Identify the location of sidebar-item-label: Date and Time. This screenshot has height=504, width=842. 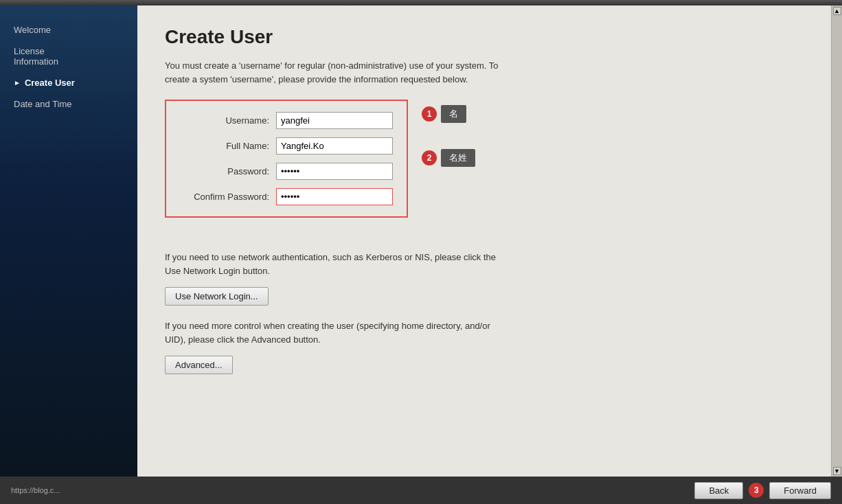
(43, 104).